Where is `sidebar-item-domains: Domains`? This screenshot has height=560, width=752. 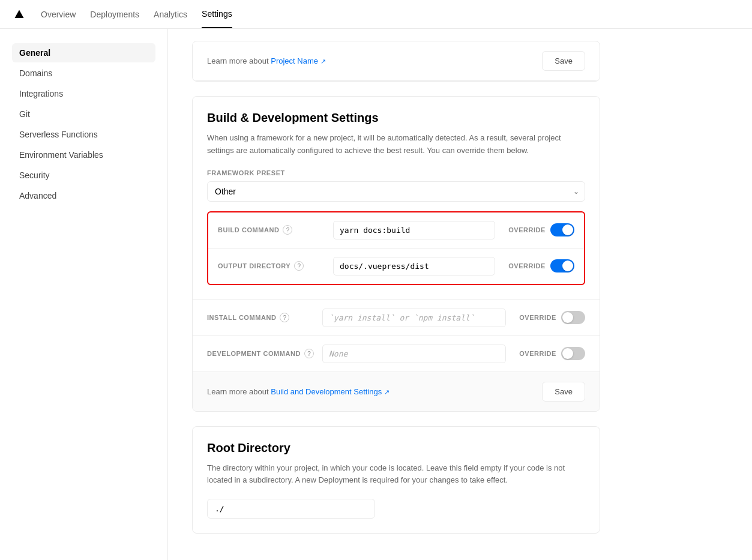
sidebar-item-domains: Domains is located at coordinates (84, 73).